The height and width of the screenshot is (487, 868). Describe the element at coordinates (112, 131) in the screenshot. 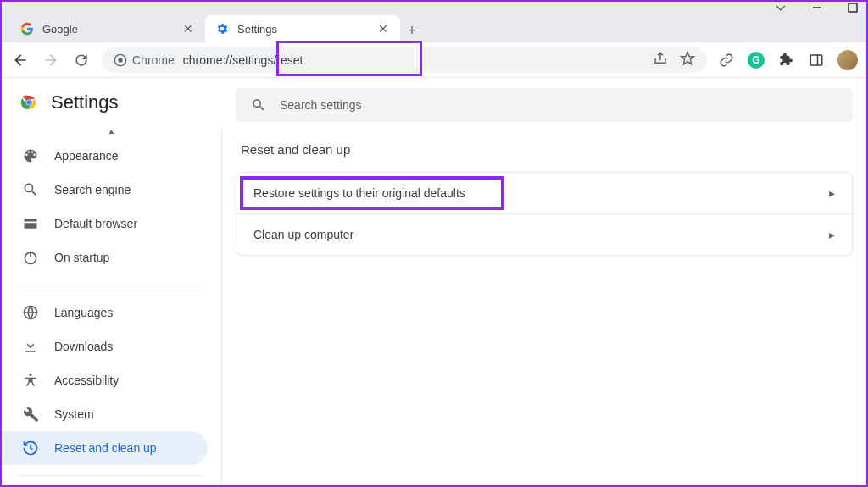

I see `scroll-up-icon: ▲` at that location.